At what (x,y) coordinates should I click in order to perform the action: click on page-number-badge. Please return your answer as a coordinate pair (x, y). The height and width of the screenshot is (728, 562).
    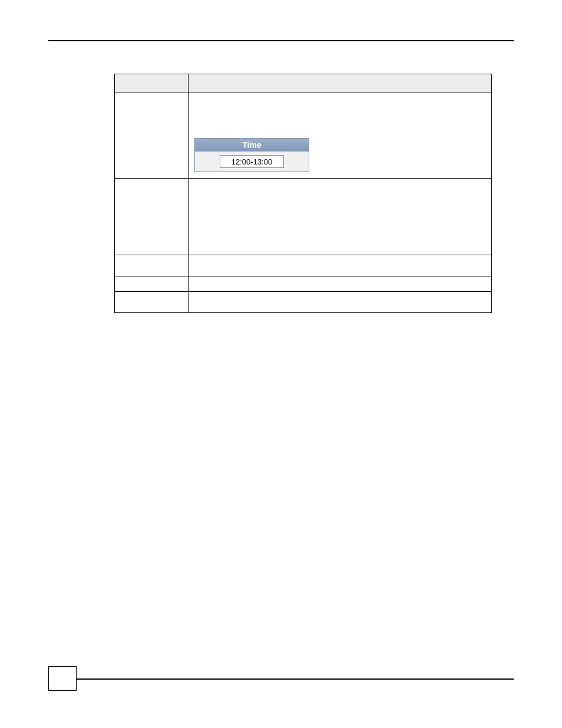
    Looking at the image, I should click on (62, 678).